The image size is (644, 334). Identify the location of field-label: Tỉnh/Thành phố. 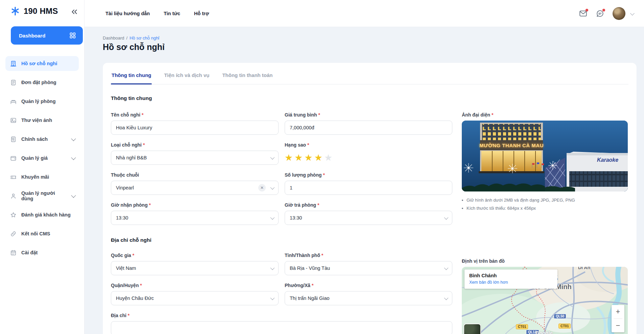
(368, 255).